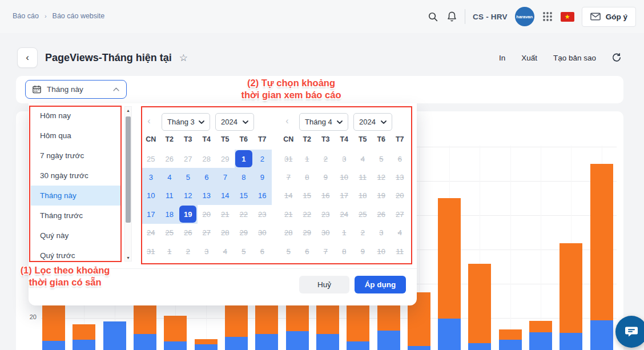 This screenshot has width=644, height=350. I want to click on month-select-april: Tháng 4, so click(324, 122).